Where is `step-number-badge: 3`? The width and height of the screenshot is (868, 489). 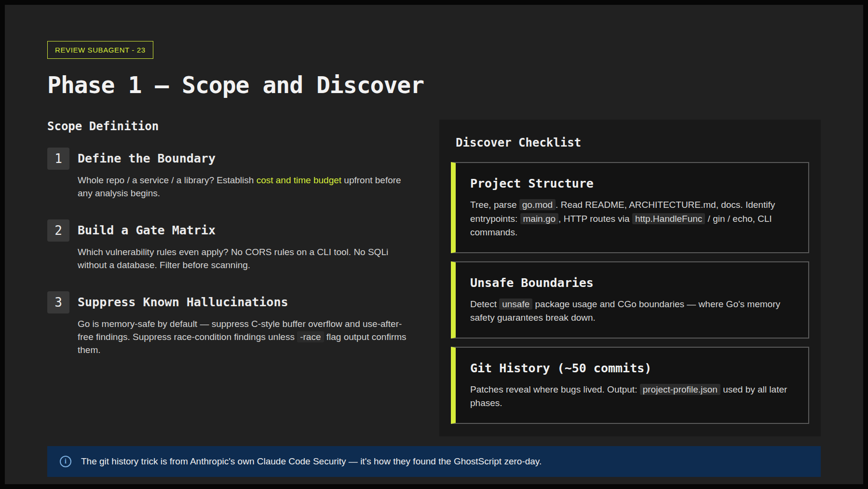
step-number-badge: 3 is located at coordinates (58, 302).